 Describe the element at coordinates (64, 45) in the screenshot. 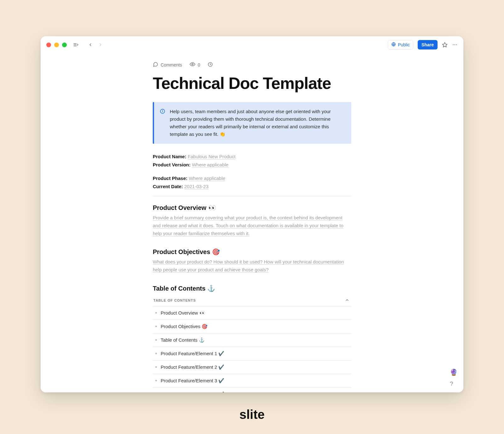

I see `maximize-window-button` at that location.